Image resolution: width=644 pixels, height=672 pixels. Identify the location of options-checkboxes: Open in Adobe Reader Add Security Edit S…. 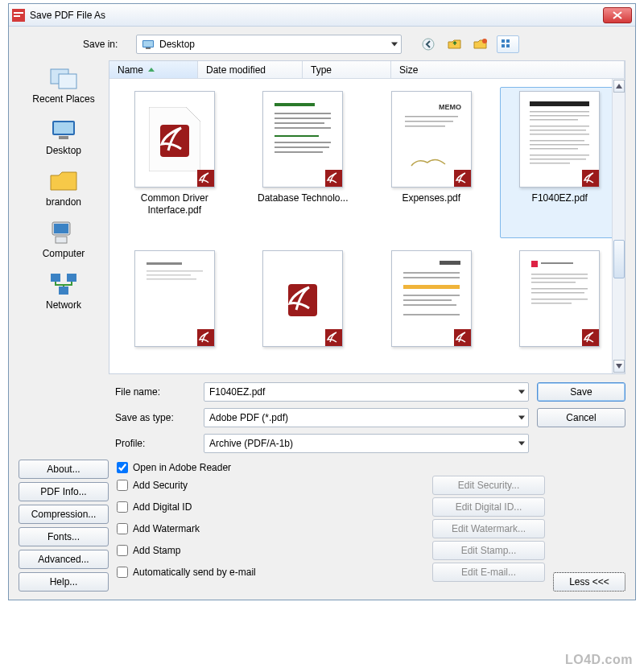
(331, 526).